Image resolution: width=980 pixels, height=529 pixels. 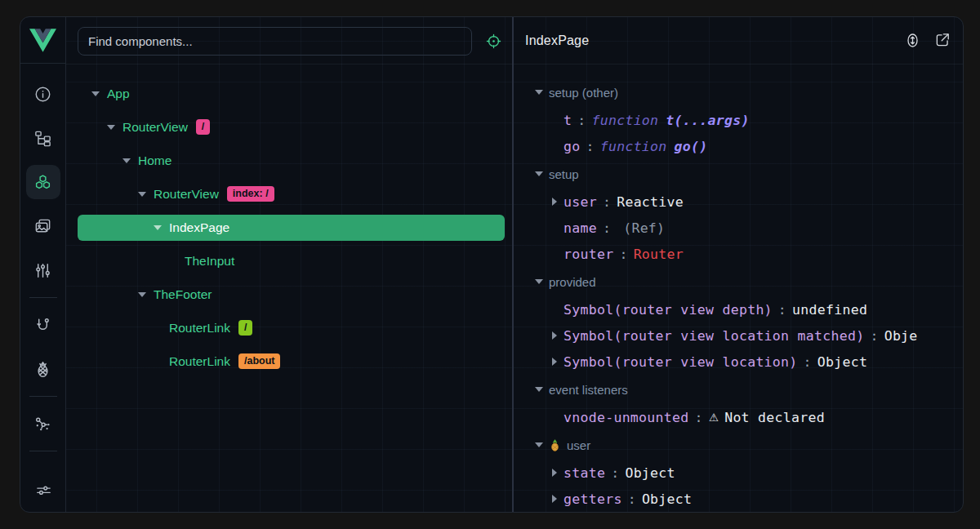 I want to click on router-icon, so click(x=43, y=325).